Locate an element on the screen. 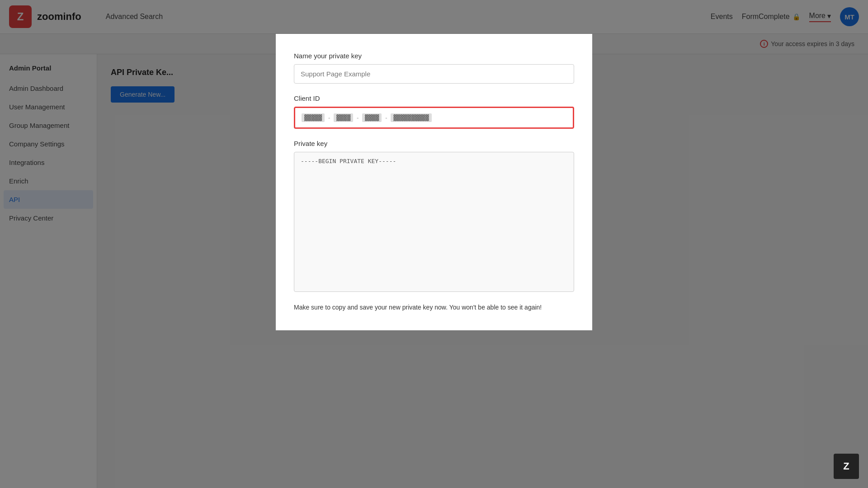 This screenshot has height=488, width=868. private-key-textarea: -----BEGIN PRIVATE KEY----- is located at coordinates (434, 222).